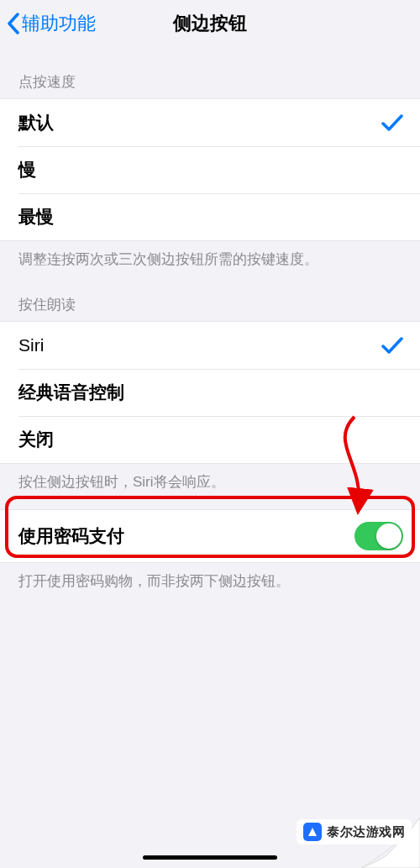 The width and height of the screenshot is (420, 868). Describe the element at coordinates (379, 536) in the screenshot. I see `passcode-pay-toggle` at that location.